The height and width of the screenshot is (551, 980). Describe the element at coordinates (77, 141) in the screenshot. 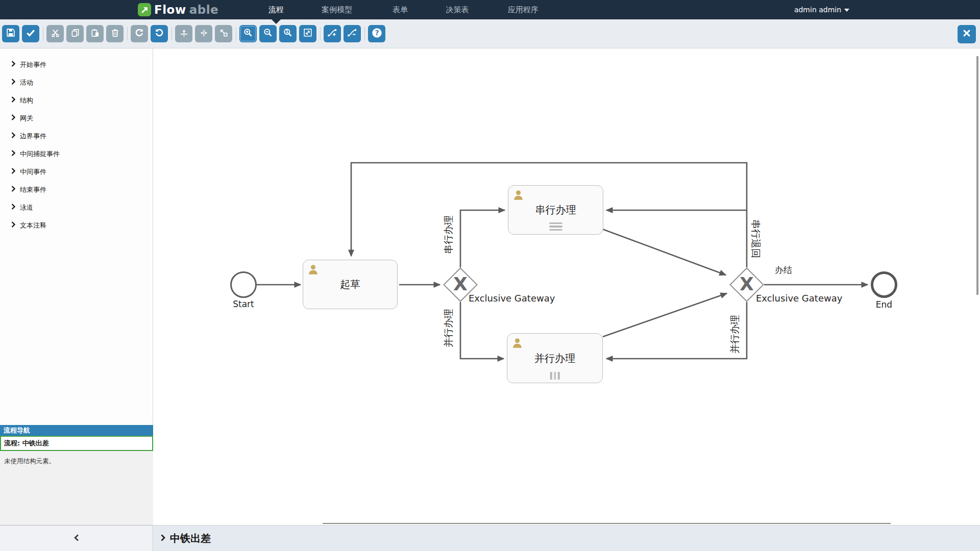

I see `stencil-list: 开始事件 活动 结构 网关 边界事件 中间捕捉事件 中间事件 结束事件 泳道 文…` at that location.